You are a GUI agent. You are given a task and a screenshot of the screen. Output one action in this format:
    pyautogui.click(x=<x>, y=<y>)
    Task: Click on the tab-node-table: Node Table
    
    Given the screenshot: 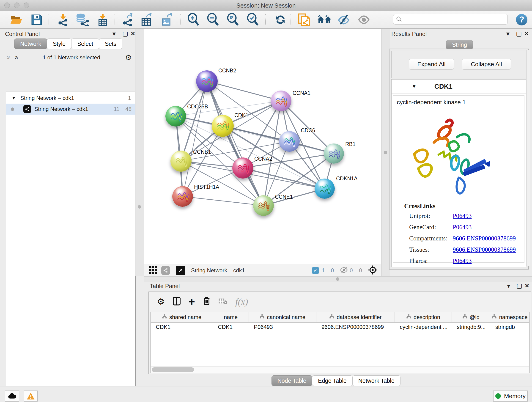 What is the action you would take?
    pyautogui.click(x=292, y=381)
    